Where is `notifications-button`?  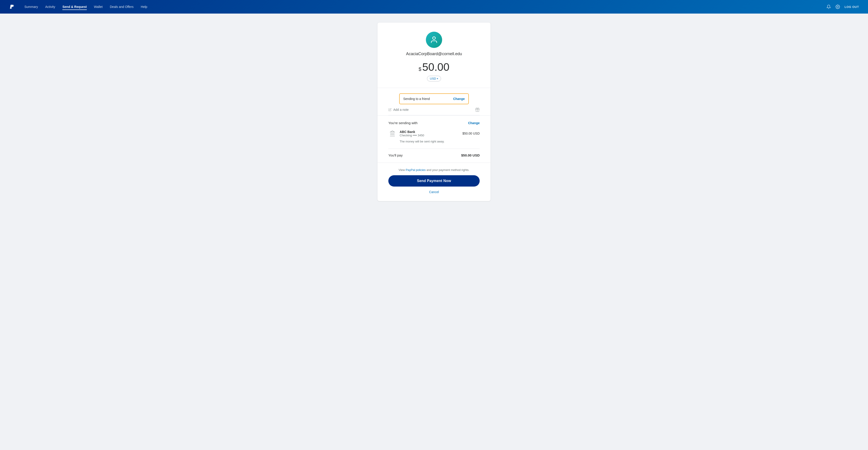
notifications-button is located at coordinates (829, 7).